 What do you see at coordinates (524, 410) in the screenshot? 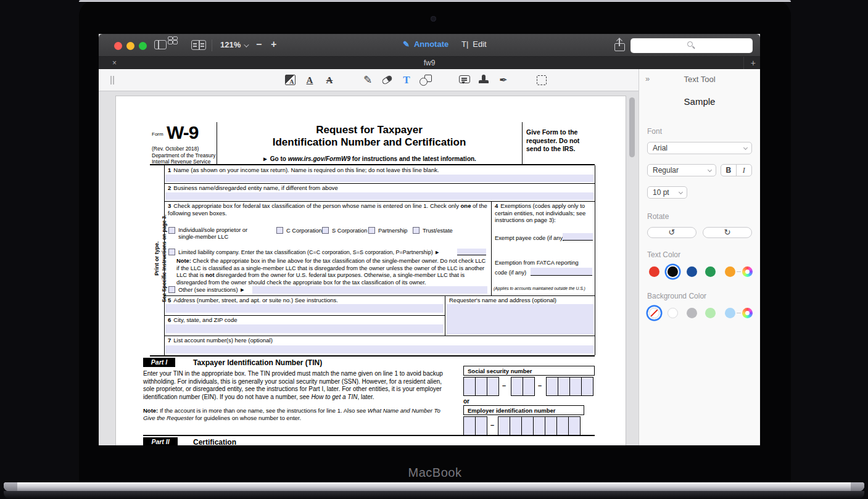
I see `ein-label-box: Employer identification number` at bounding box center [524, 410].